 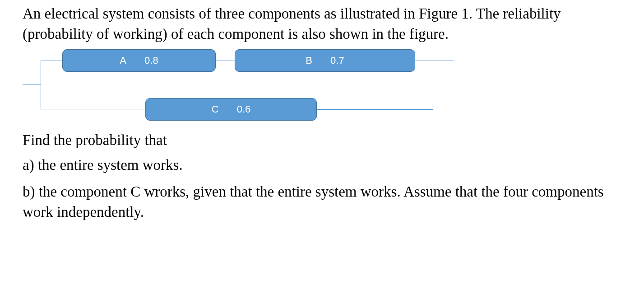 What do you see at coordinates (152, 61) in the screenshot?
I see `component-a-value: 0.8` at bounding box center [152, 61].